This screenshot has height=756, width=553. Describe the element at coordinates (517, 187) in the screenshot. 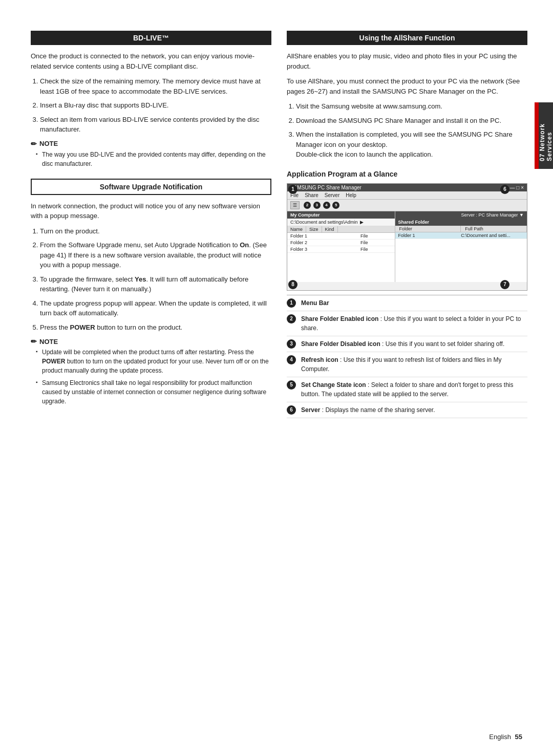

I see `screenshot-titlebar-right: — □ ×` at that location.